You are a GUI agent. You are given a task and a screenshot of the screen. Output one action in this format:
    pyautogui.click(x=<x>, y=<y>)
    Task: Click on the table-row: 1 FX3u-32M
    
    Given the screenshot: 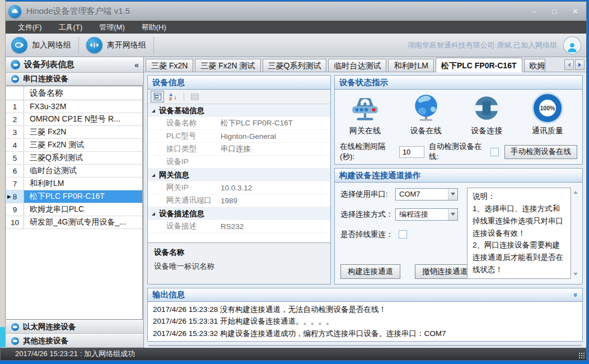 What is the action you would take?
    pyautogui.click(x=74, y=106)
    